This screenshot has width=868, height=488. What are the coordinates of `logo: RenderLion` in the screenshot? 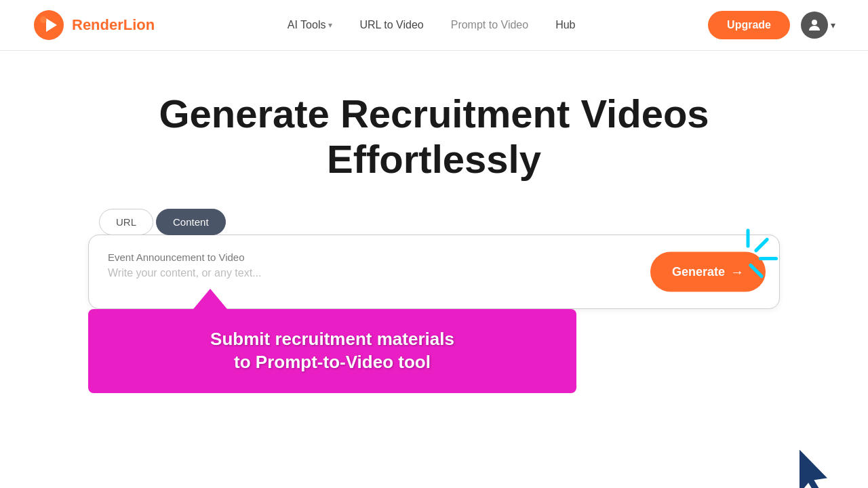 It's located at (94, 25).